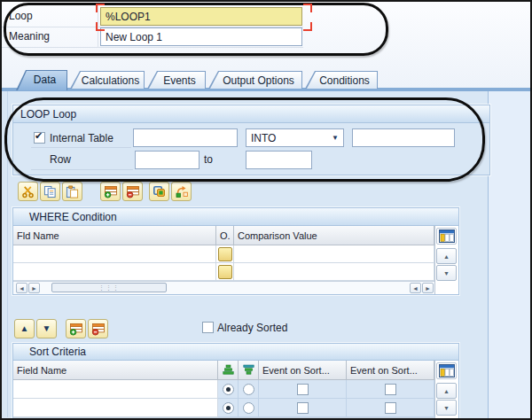 The image size is (532, 420). I want to click on tab-data: Data, so click(42, 80).